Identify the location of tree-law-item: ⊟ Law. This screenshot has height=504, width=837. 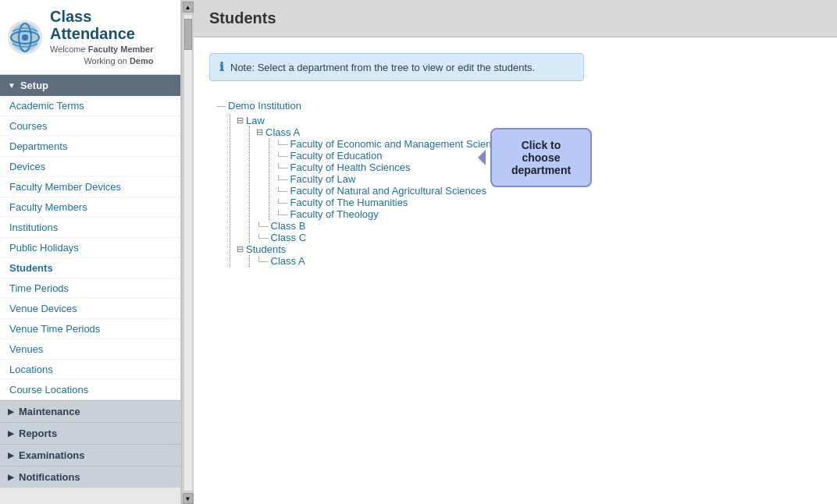
(529, 120).